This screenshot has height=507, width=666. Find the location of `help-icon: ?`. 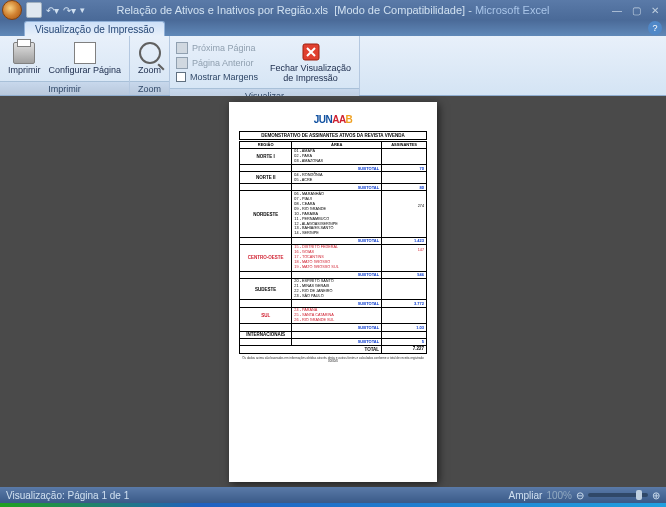

help-icon: ? is located at coordinates (655, 28).